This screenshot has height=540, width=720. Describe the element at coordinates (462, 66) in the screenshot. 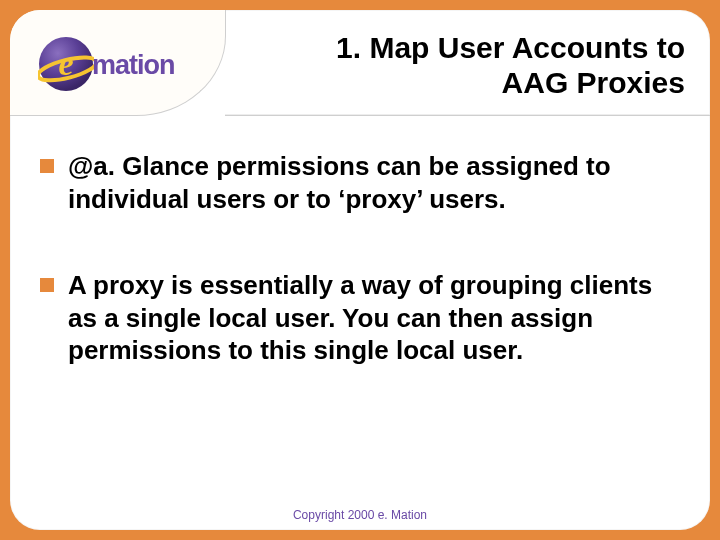

I see `slide-title: 1. Map User Accounts to AAG Proxies` at that location.